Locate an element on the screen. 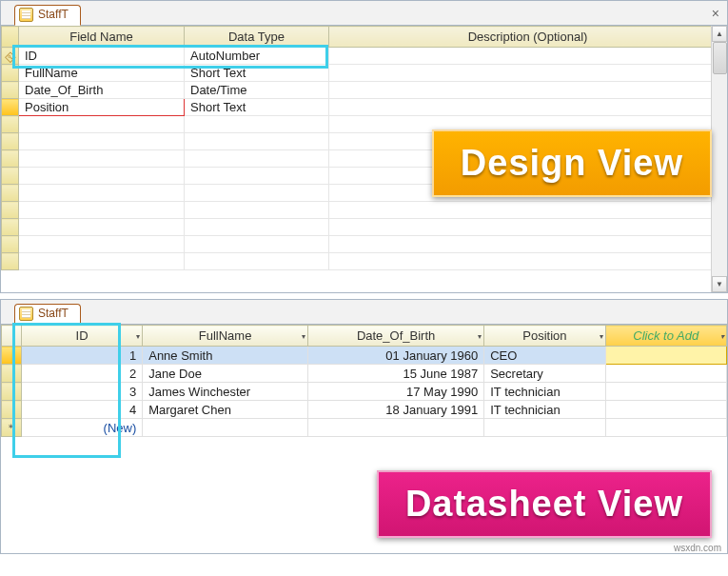 Image resolution: width=728 pixels, height=576 pixels. scroll-down-icon: ▼ is located at coordinates (719, 284).